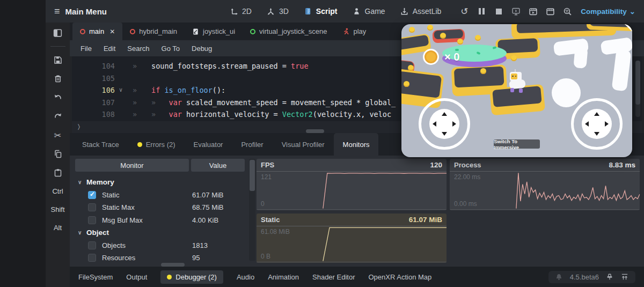  I want to click on script-tab-hybrid-main: hybrid_main, so click(153, 31).